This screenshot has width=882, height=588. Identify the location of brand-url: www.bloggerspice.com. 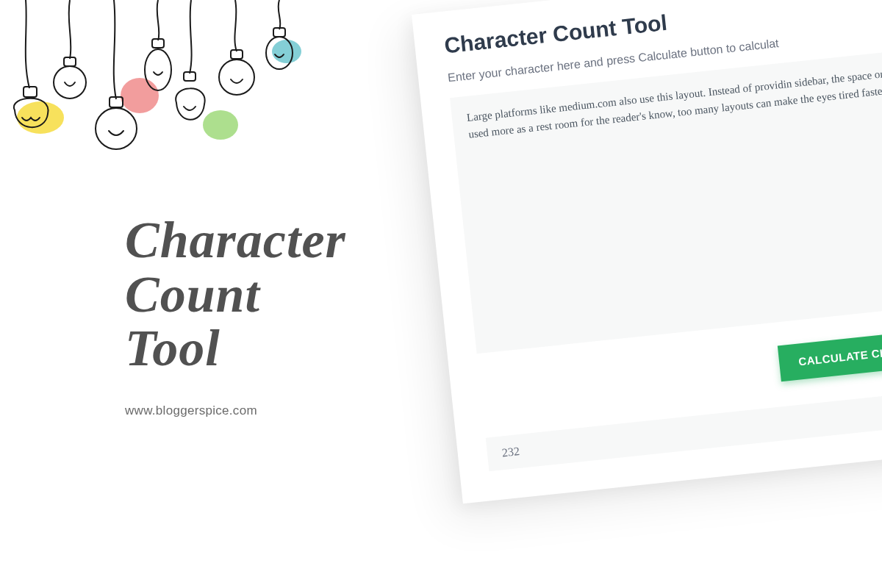
(235, 411).